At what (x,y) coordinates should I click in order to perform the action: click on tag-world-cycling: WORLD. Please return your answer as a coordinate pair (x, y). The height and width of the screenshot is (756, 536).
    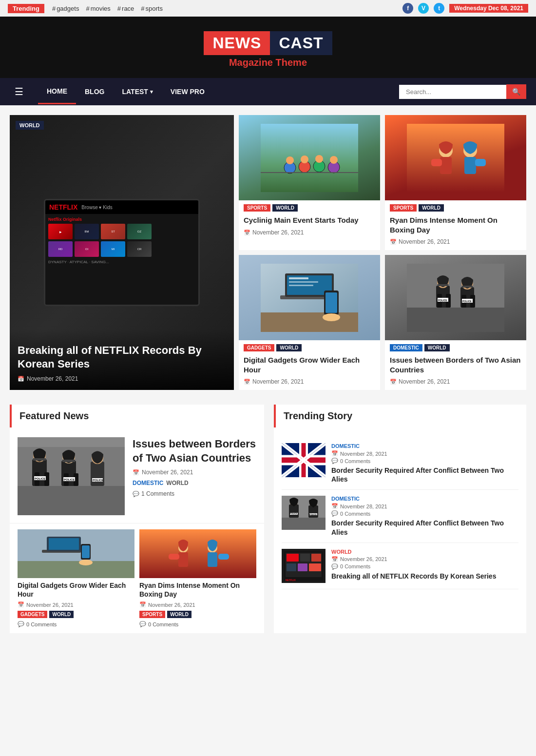
    Looking at the image, I should click on (285, 208).